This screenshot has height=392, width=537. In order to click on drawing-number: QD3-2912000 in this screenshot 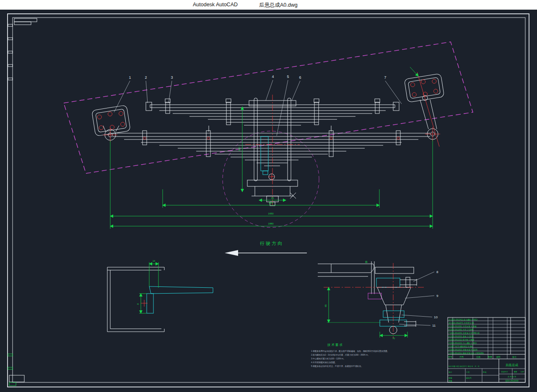, I will do `click(512, 381)`.